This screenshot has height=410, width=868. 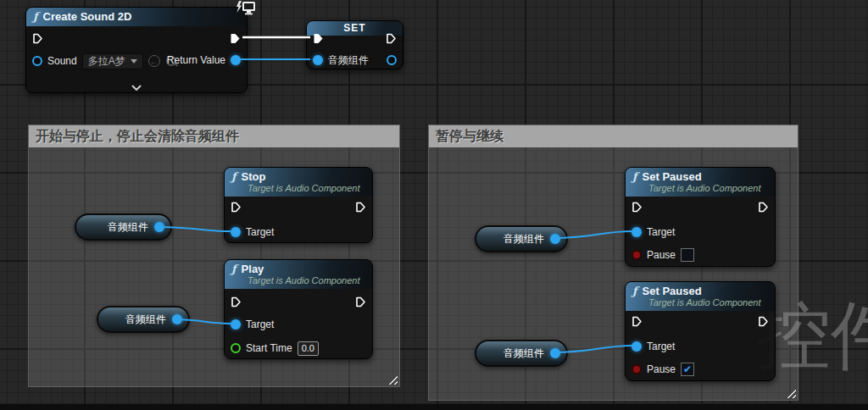 What do you see at coordinates (392, 60) in the screenshot?
I see `set-output-row` at bounding box center [392, 60].